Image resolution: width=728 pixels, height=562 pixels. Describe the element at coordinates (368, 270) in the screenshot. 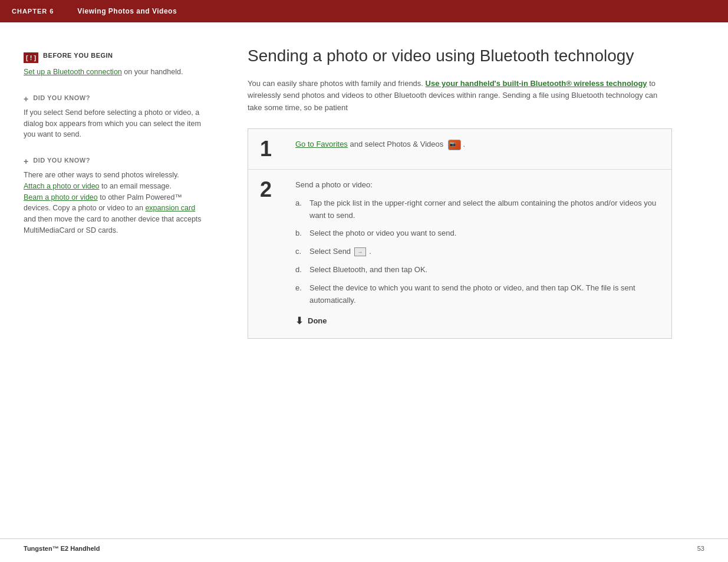

I see `step-2d-text: Select Bluetooth, and then tap OK.` at that location.